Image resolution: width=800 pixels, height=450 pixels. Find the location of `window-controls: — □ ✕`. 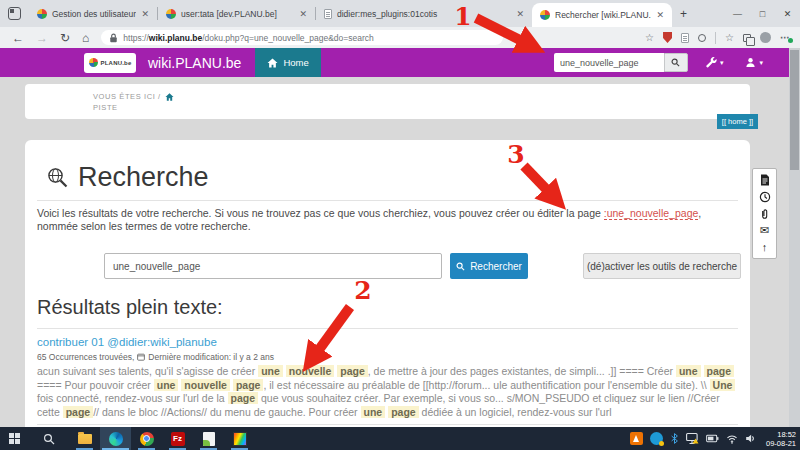

window-controls: — □ ✕ is located at coordinates (762, 14).